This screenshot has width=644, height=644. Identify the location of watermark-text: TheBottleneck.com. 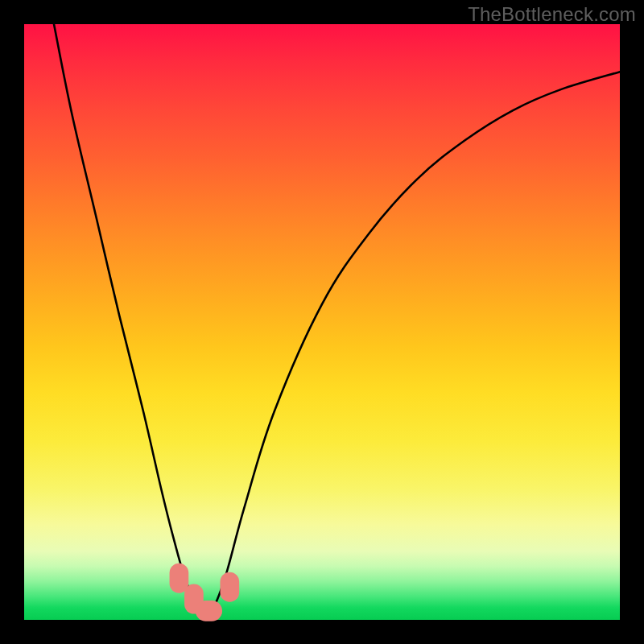
(552, 14).